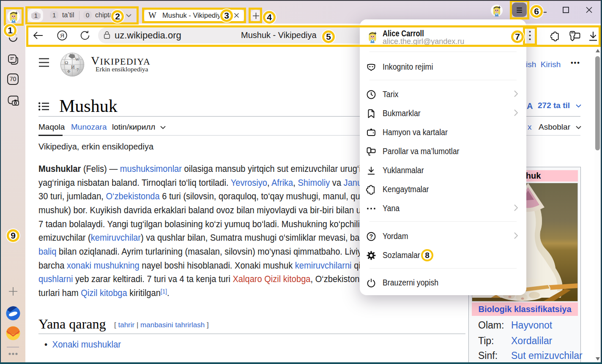 Image resolution: width=602 pixels, height=364 pixels. What do you see at coordinates (77, 59) in the screenshot?
I see `svg-text: W` at bounding box center [77, 59].